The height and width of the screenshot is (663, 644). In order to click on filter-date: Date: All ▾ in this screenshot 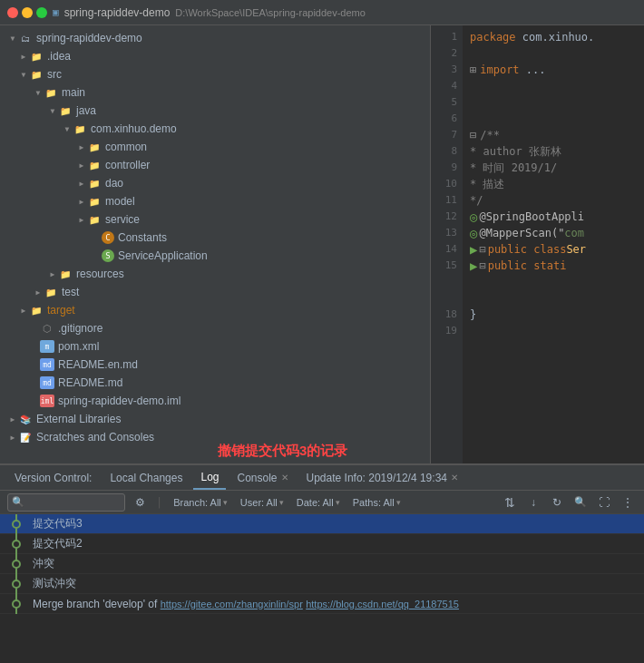, I will do `click(318, 502)`.